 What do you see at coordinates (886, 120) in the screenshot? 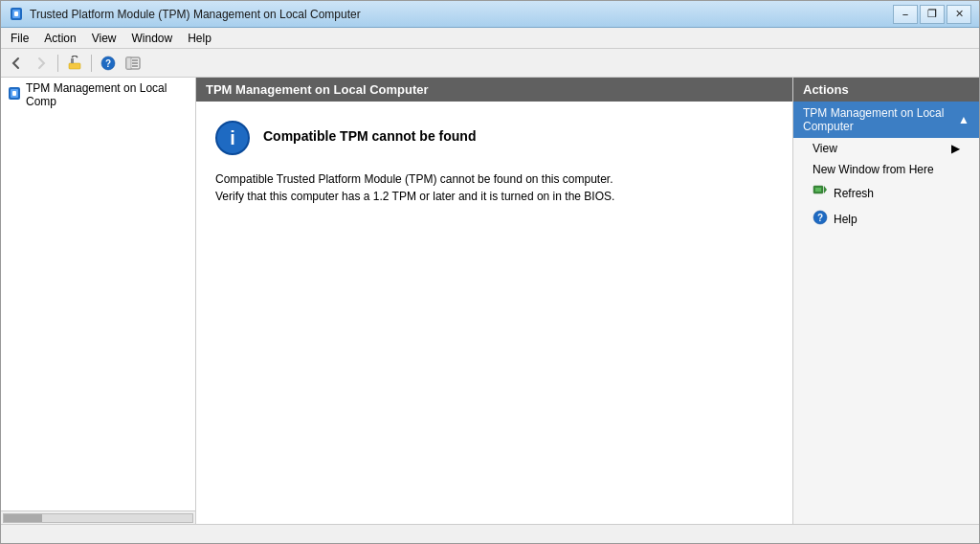
I see `actions-tpm-header: TPM Management on Local Computer ▲` at bounding box center [886, 120].